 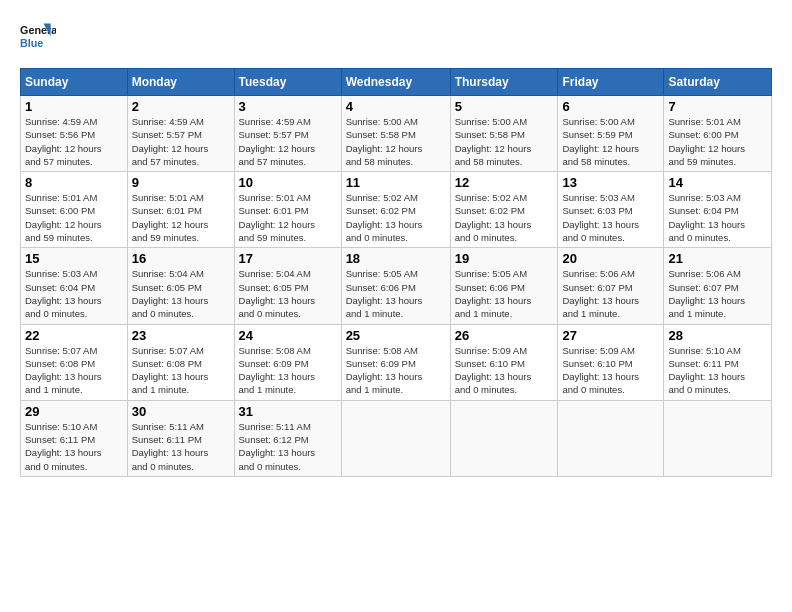 I want to click on day-info: Sunrise: 5:03 AM Sunset: 6:04 PM Dayligh…, so click(x=74, y=294).